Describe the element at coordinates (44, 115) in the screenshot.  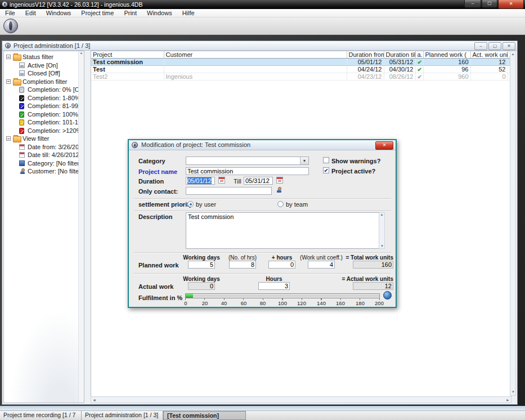
I see `tree-item-completion-100: Completion: 100% [On]` at that location.